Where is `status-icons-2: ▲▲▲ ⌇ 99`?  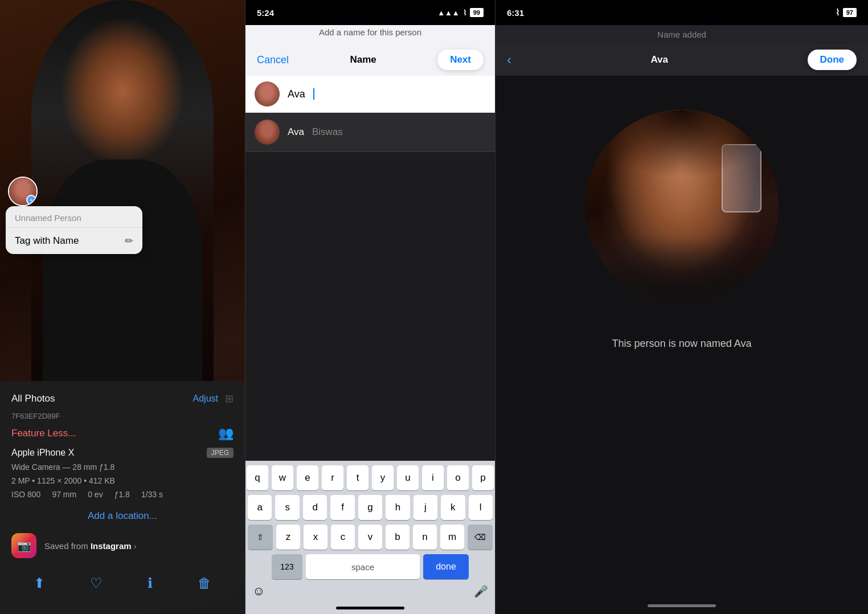
status-icons-2: ▲▲▲ ⌇ 99 is located at coordinates (460, 13).